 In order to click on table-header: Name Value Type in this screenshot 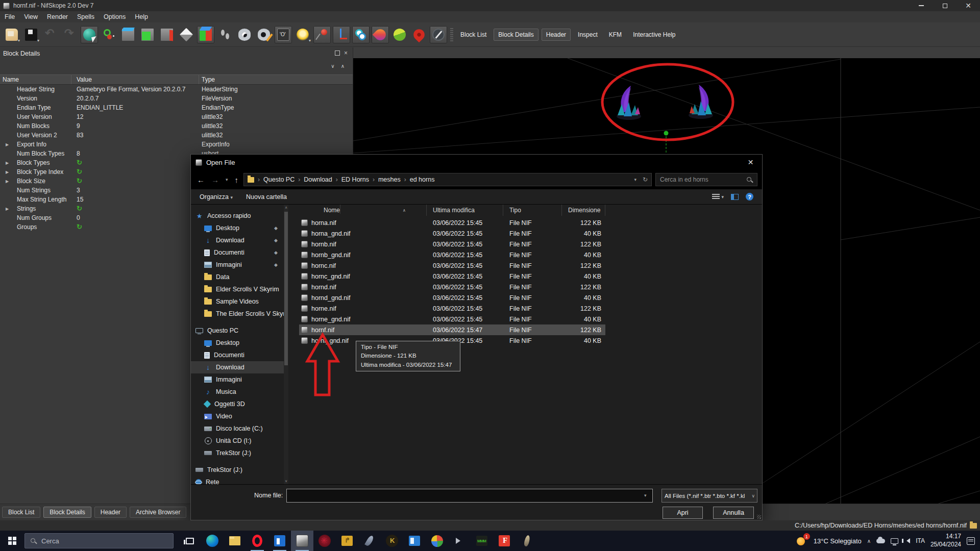, I will do `click(177, 80)`.